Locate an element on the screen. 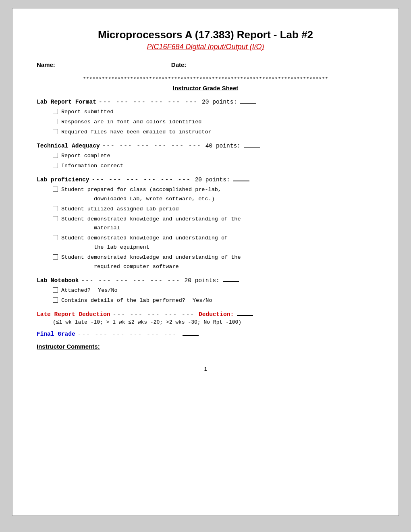 The height and width of the screenshot is (532, 411). item-text: Student prepared for class (accomplished… is located at coordinates (218, 195).